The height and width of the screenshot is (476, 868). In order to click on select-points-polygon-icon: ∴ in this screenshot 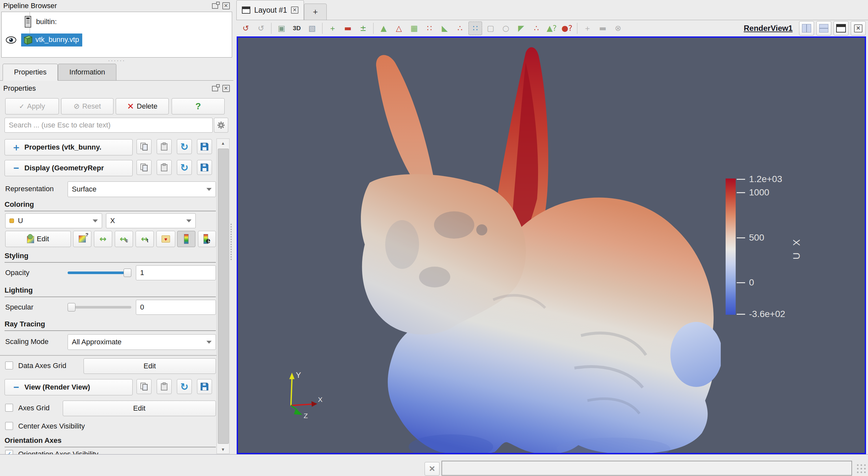, I will do `click(460, 28)`.